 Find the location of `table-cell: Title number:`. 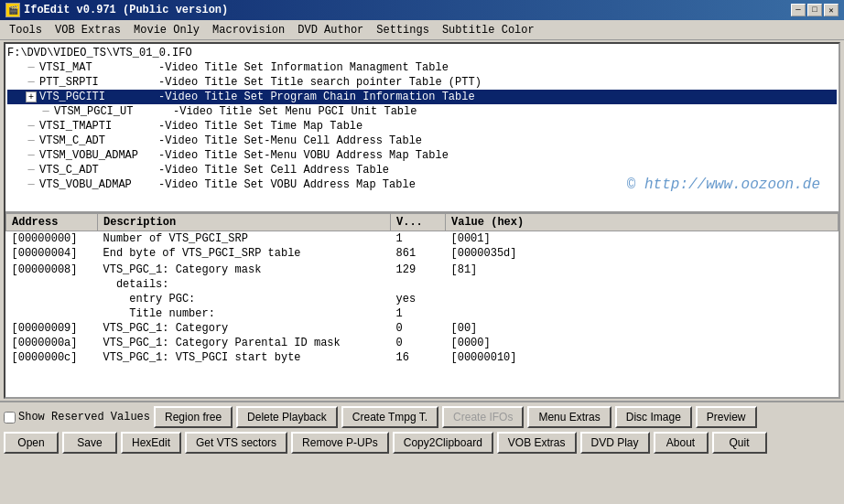

table-cell: Title number: is located at coordinates (244, 314).